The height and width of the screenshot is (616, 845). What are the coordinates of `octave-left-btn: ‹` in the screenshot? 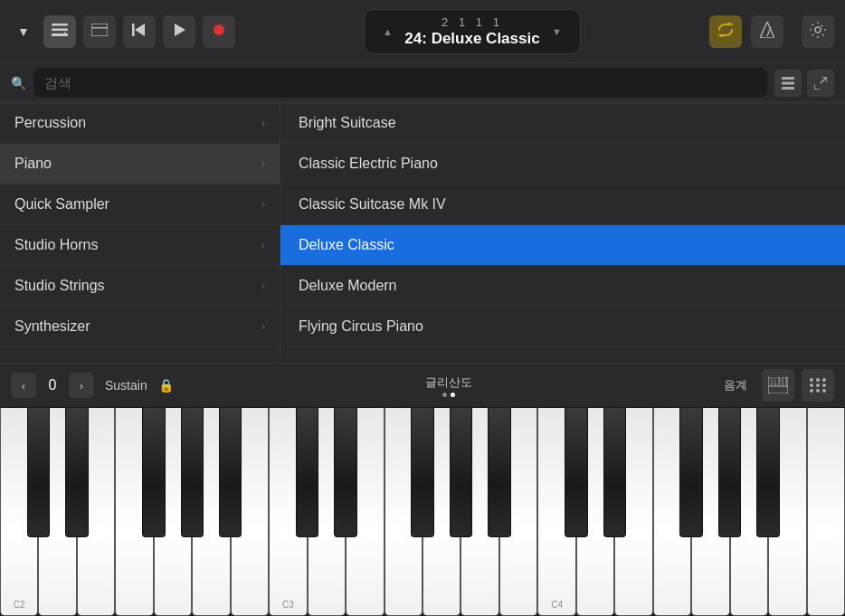 It's located at (24, 385).